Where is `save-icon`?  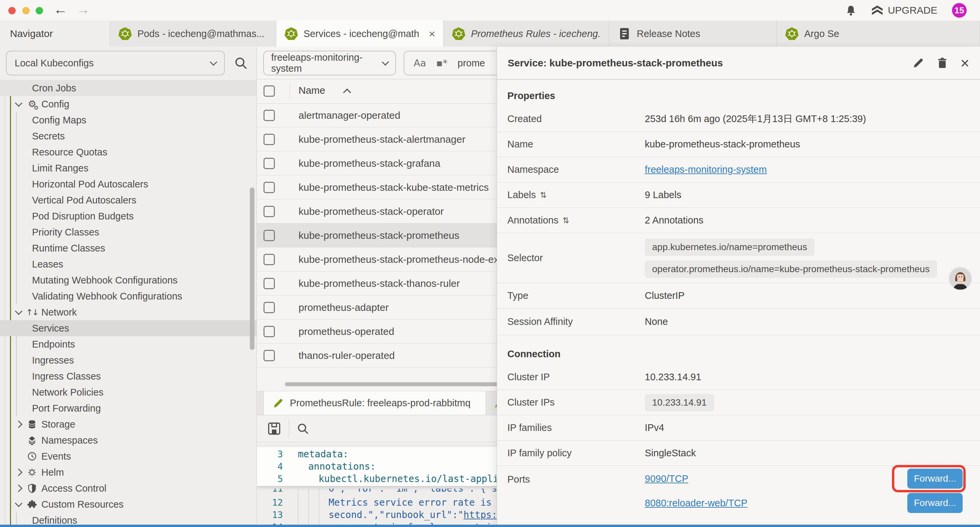
save-icon is located at coordinates (274, 428).